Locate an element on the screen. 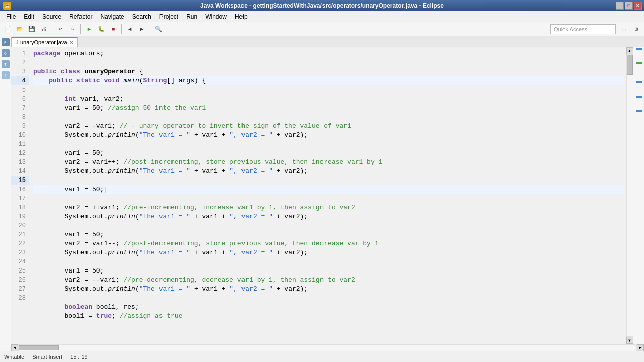  redo-button: ↪ is located at coordinates (72, 29).